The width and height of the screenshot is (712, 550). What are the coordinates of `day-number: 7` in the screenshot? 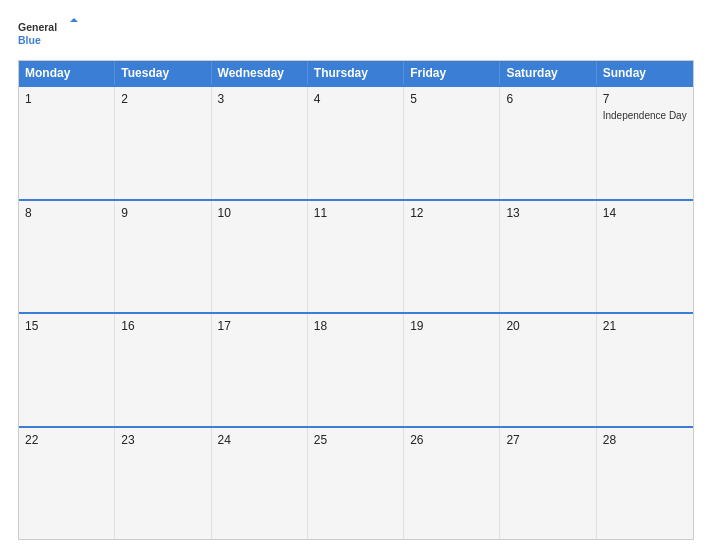 It's located at (645, 99).